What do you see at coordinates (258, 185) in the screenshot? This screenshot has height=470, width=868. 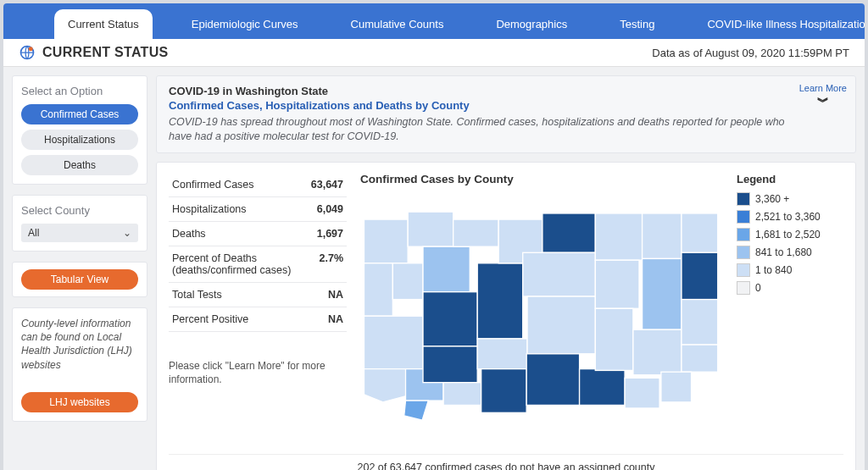 I see `stats-row: Confirmed Cases63,647` at bounding box center [258, 185].